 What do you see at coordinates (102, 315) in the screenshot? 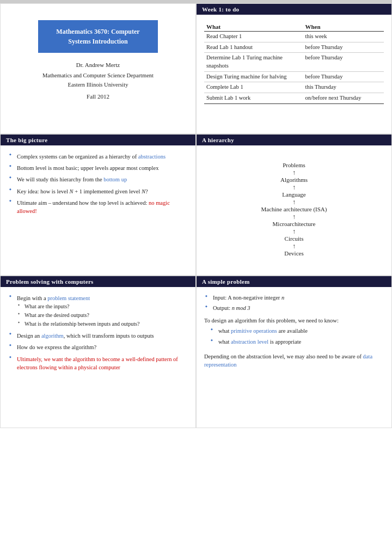
I see `ps-sub-2: What are the desired outputs?` at bounding box center [102, 315].